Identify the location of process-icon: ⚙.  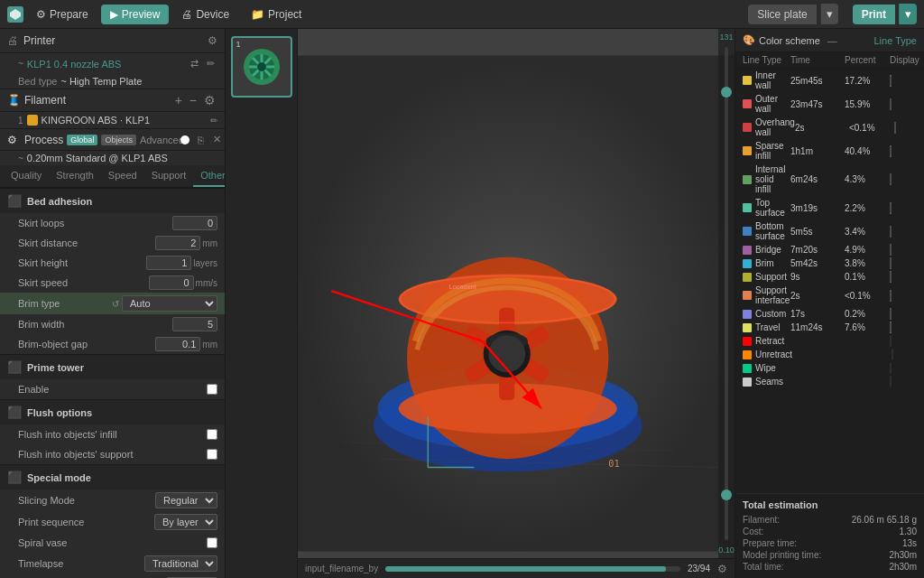
(13, 140).